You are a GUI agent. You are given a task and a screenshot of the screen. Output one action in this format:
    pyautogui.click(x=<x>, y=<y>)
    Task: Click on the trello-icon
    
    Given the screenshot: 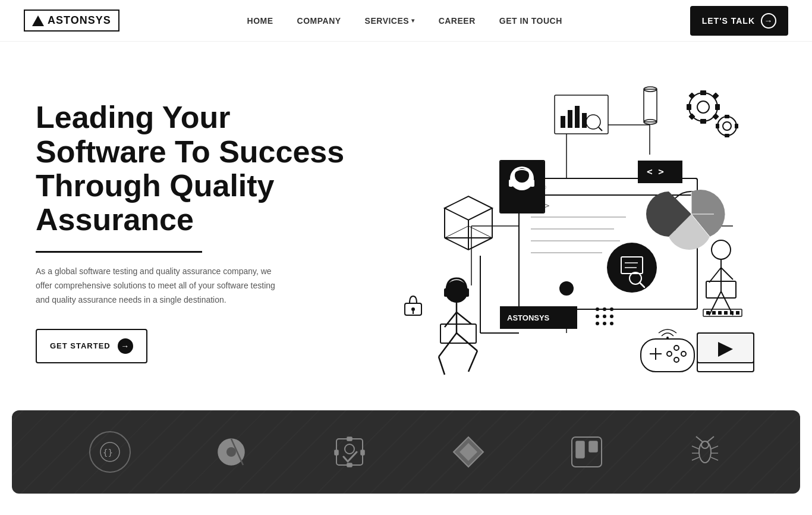 What is the action you would take?
    pyautogui.click(x=587, y=452)
    